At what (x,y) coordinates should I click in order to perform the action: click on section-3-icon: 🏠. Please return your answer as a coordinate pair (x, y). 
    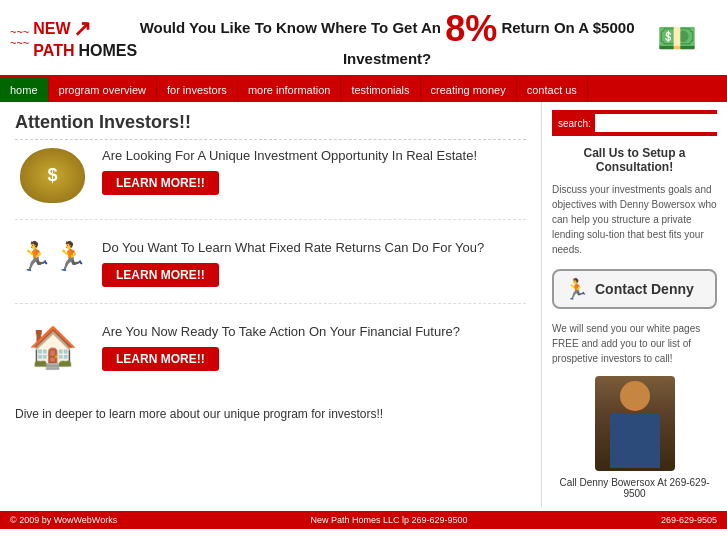
    Looking at the image, I should click on (52, 348).